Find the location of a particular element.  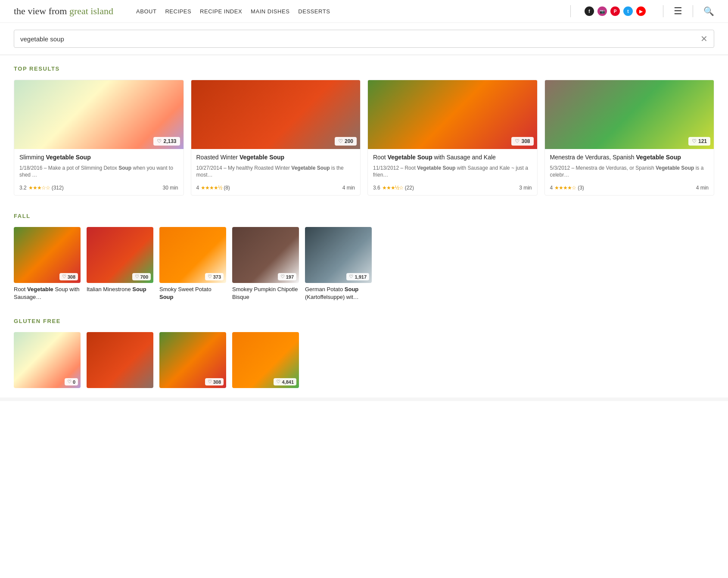

instagram-icon: 📷 is located at coordinates (602, 11).